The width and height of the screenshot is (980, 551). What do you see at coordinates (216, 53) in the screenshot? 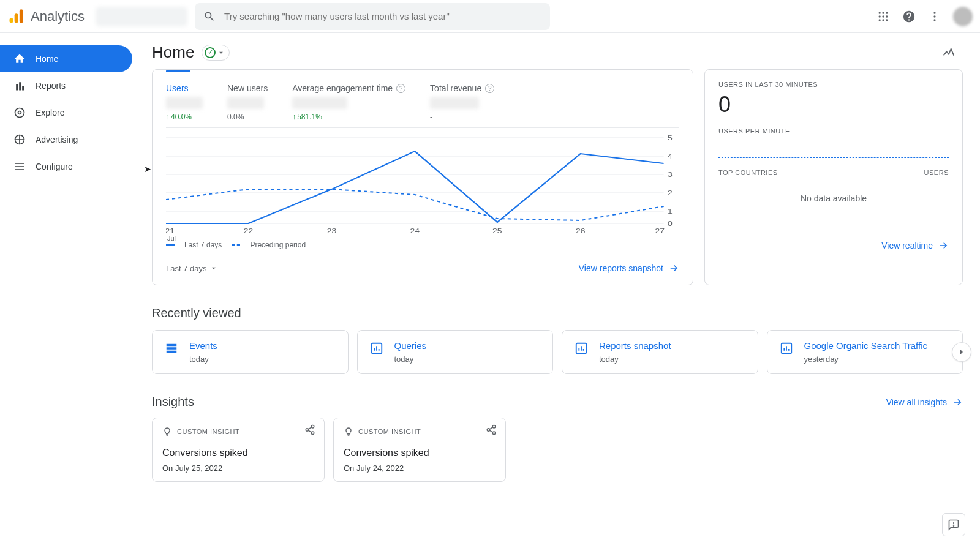
I see `status-chip: ✓` at bounding box center [216, 53].